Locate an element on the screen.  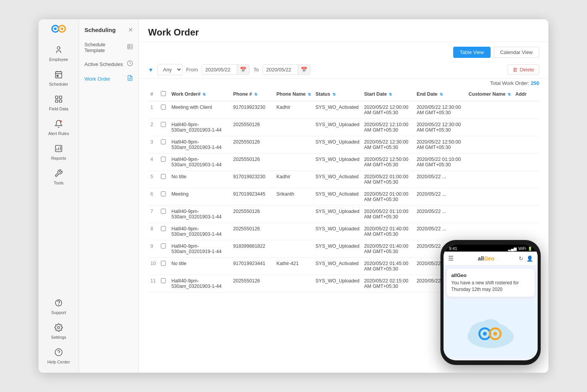
phone-frame: 9:41 ▂▄▆ WiFi 🔋 ☰ allGeo is located at coordinates (491, 302).